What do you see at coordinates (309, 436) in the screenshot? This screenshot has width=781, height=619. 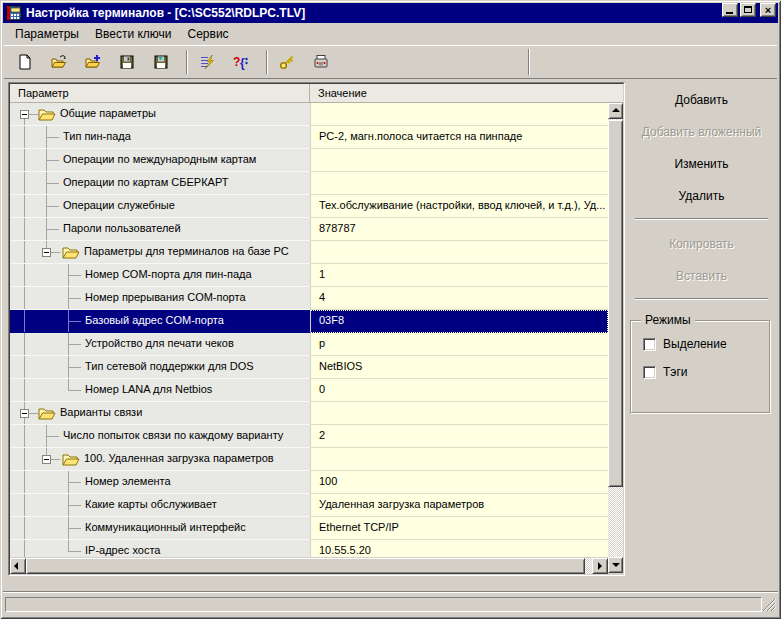 I see `tree-row: Число попыток связи по каждому варианту2` at bounding box center [309, 436].